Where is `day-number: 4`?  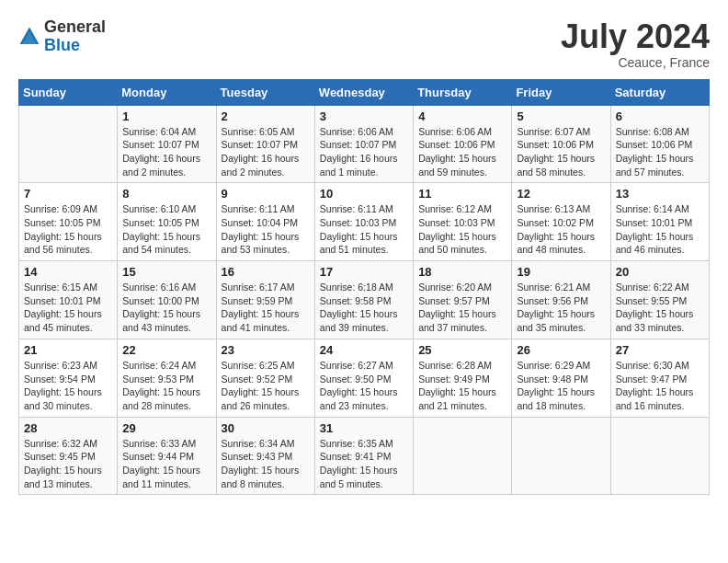 day-number: 4 is located at coordinates (462, 116).